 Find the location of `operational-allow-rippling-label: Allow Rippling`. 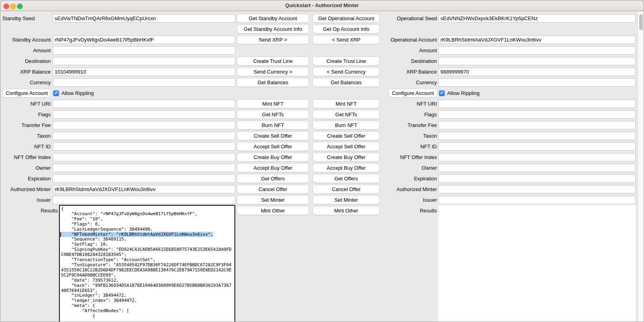

operational-allow-rippling-label: Allow Rippling is located at coordinates (463, 93).